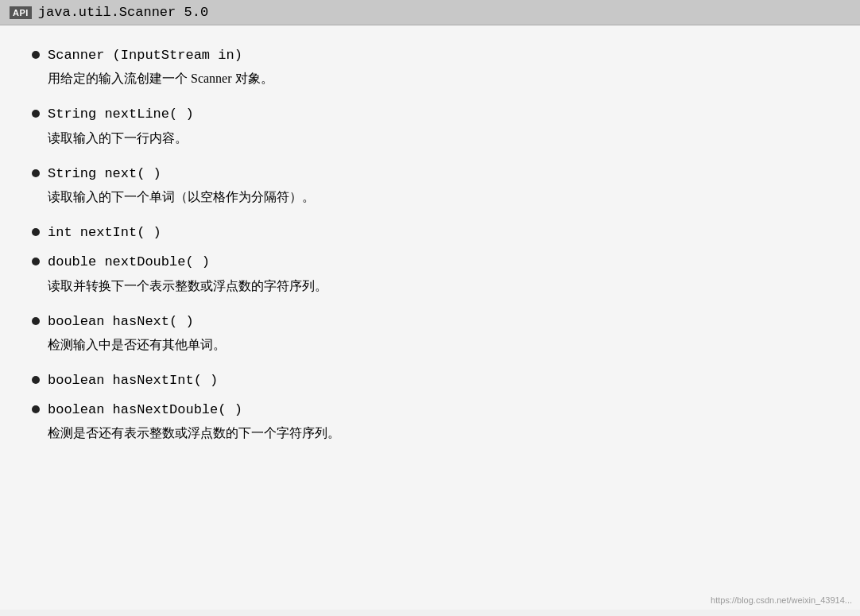 This screenshot has height=616, width=860. I want to click on list-item: double nextDouble( )读取并转换下一个表示整数或浮点数的字符序…, so click(430, 277).